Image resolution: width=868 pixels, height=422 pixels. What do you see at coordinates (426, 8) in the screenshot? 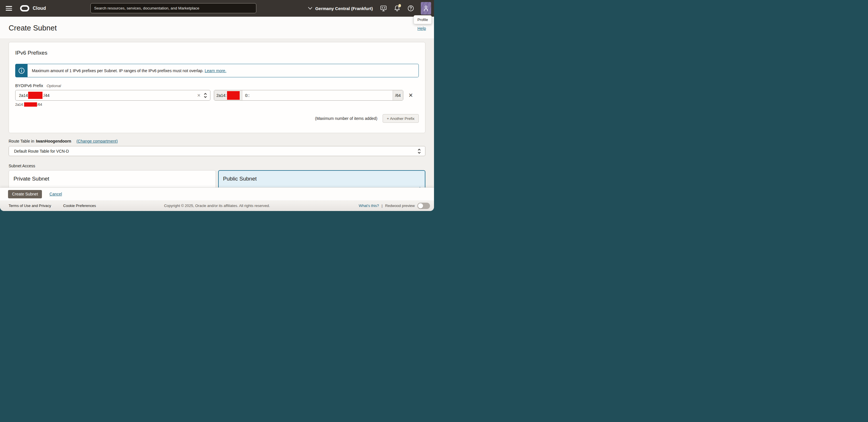
I see `person-icon` at bounding box center [426, 8].